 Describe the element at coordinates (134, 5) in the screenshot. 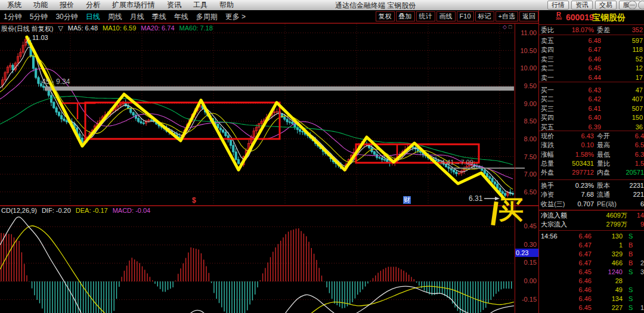

I see `menu-item-4: 扩展市场行情` at that location.